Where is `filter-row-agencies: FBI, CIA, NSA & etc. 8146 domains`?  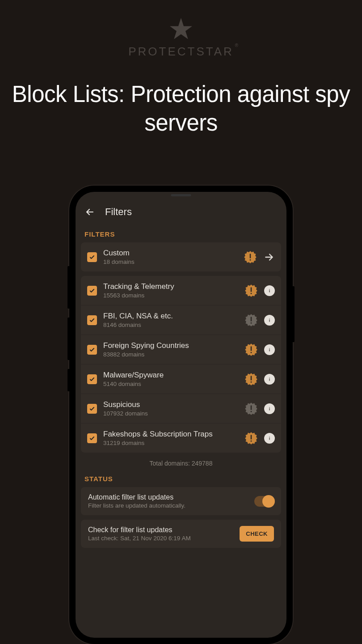 filter-row-agencies: FBI, CIA, NSA & etc. 8146 domains is located at coordinates (181, 320).